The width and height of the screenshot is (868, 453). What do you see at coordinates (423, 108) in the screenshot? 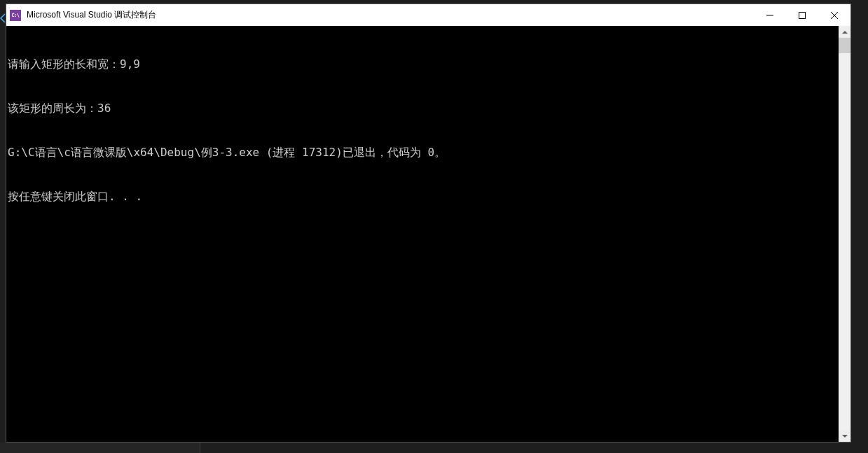
I see `console-line: 该矩形的周长为：36` at bounding box center [423, 108].